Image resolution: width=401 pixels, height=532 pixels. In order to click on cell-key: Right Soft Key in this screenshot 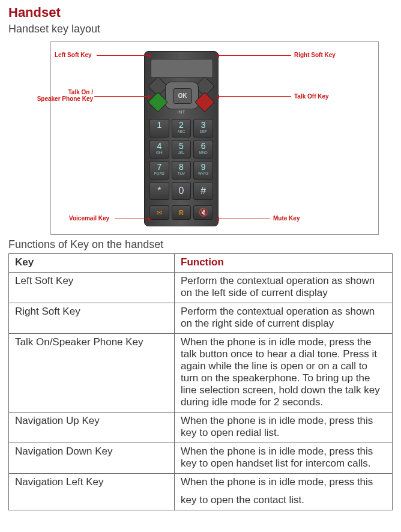, I will do `click(92, 318)`.